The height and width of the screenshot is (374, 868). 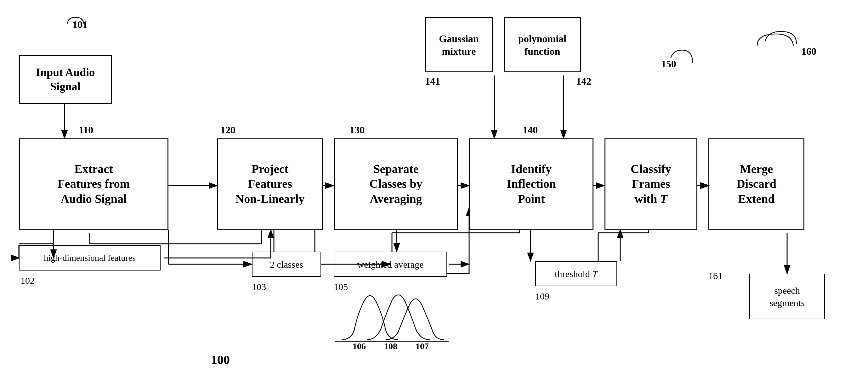 I want to click on gaussian-mixture-box: Gaussianmixture, so click(x=459, y=45).